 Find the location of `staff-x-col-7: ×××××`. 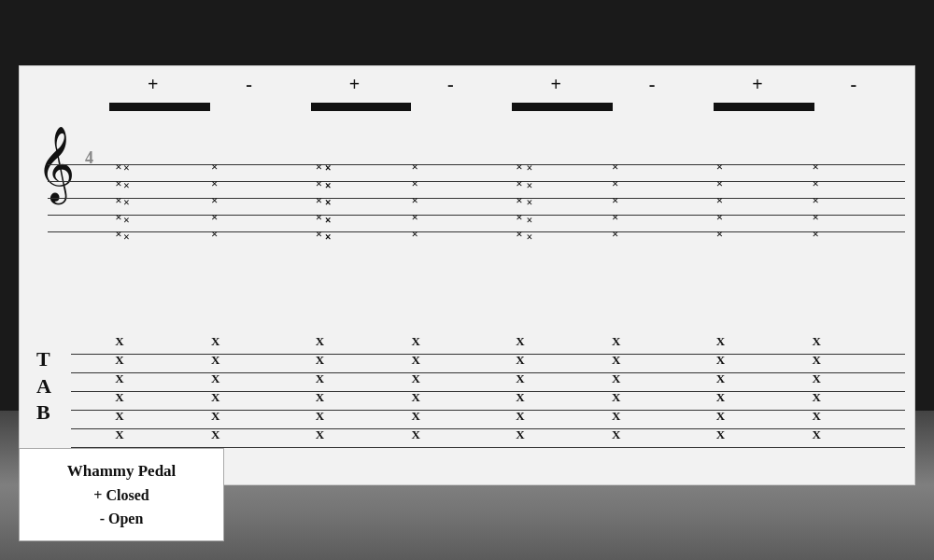

staff-x-col-7: ××××× is located at coordinates (719, 201).